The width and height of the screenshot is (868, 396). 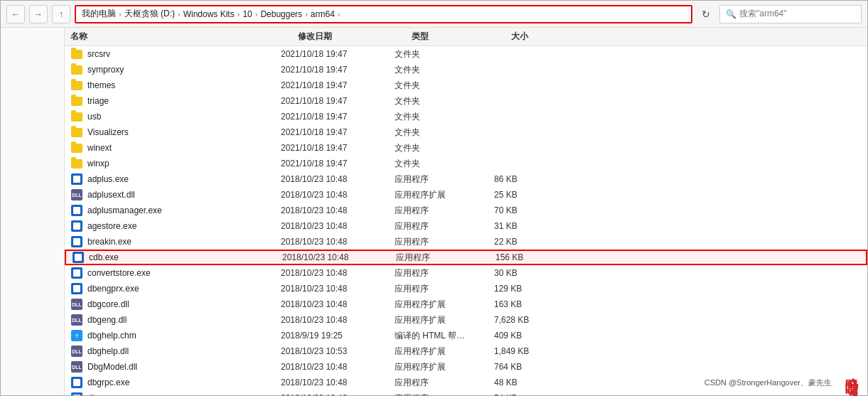 I want to click on file-name-text: triage, so click(x=98, y=101).